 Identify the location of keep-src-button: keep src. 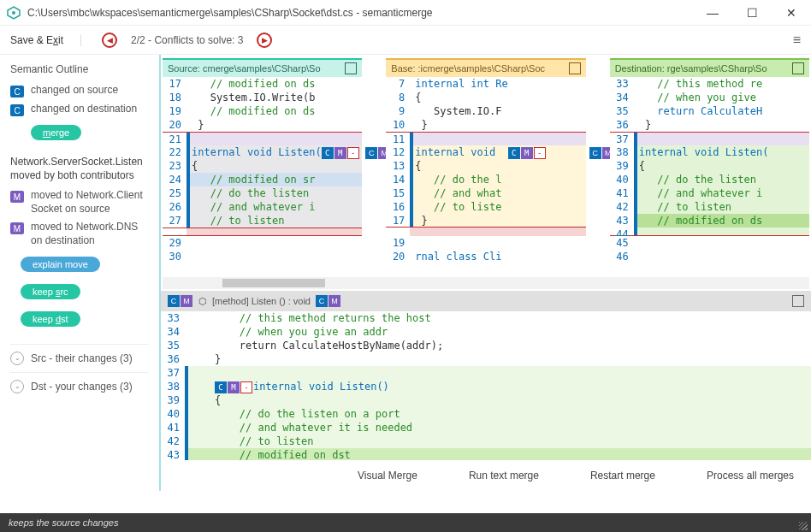
(50, 292).